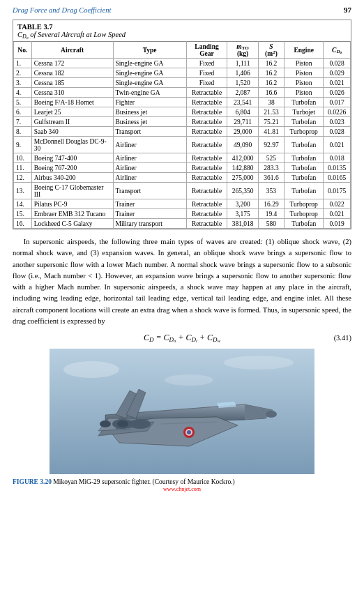 Image resolution: width=364 pixels, height=592 pixels. What do you see at coordinates (23, 73) in the screenshot?
I see `table-cell: 2.` at bounding box center [23, 73].